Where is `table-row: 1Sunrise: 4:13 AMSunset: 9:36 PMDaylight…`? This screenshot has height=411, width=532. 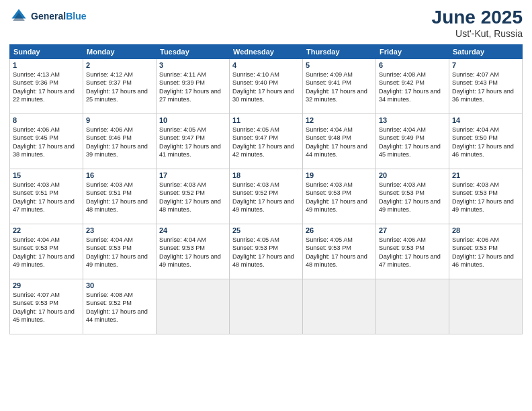 table-row: 1Sunrise: 4:13 AMSunset: 9:36 PMDaylight… is located at coordinates (47, 87).